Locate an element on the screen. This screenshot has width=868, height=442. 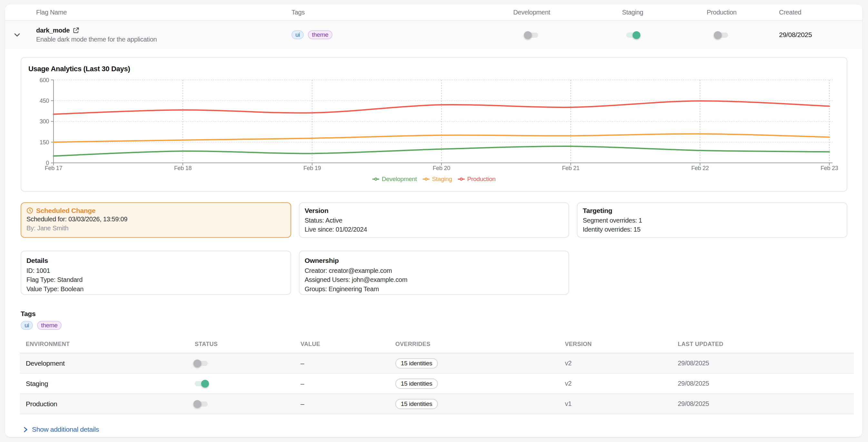
card-line: Value Type: Boolean is located at coordinates (156, 289).